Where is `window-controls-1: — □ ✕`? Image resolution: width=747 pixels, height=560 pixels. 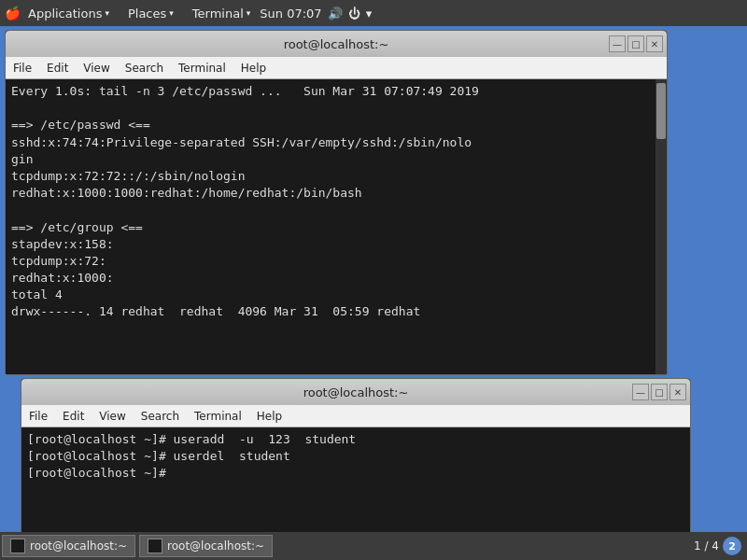
window-controls-1: — □ ✕ is located at coordinates (636, 44).